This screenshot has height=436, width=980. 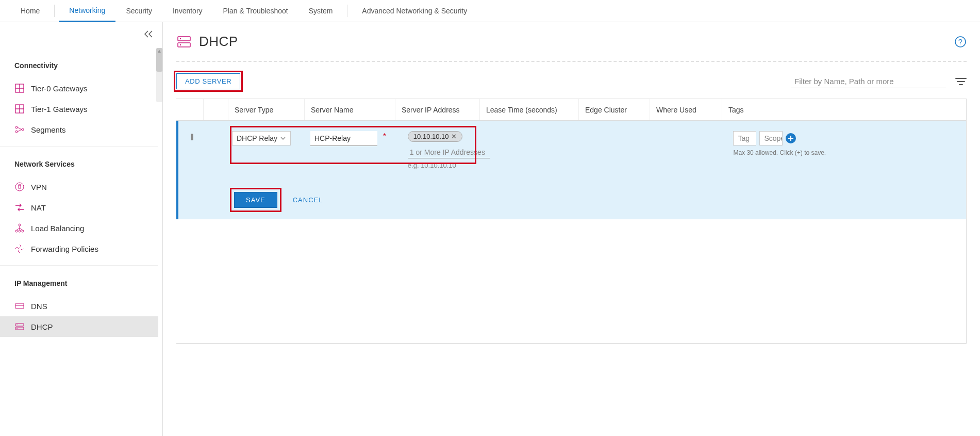 I want to click on sidebar-item-label: VPN, so click(x=39, y=187).